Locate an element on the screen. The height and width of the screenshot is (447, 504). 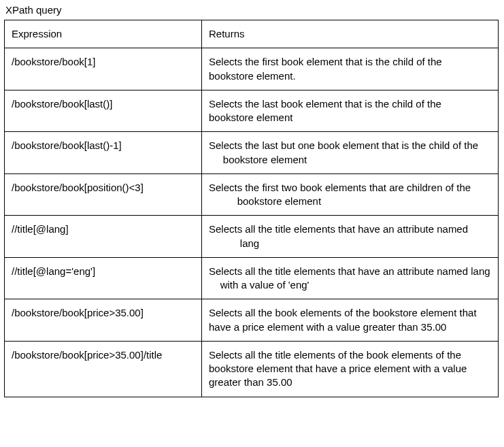
cell-expression: /bookstore/book[last()-1] is located at coordinates (103, 153).